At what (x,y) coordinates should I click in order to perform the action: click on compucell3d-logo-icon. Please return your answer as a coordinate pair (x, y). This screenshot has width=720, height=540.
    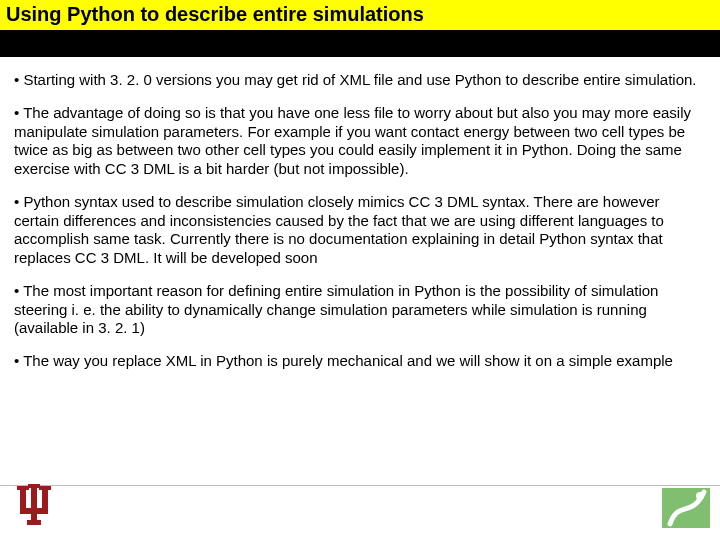
    Looking at the image, I should click on (686, 510).